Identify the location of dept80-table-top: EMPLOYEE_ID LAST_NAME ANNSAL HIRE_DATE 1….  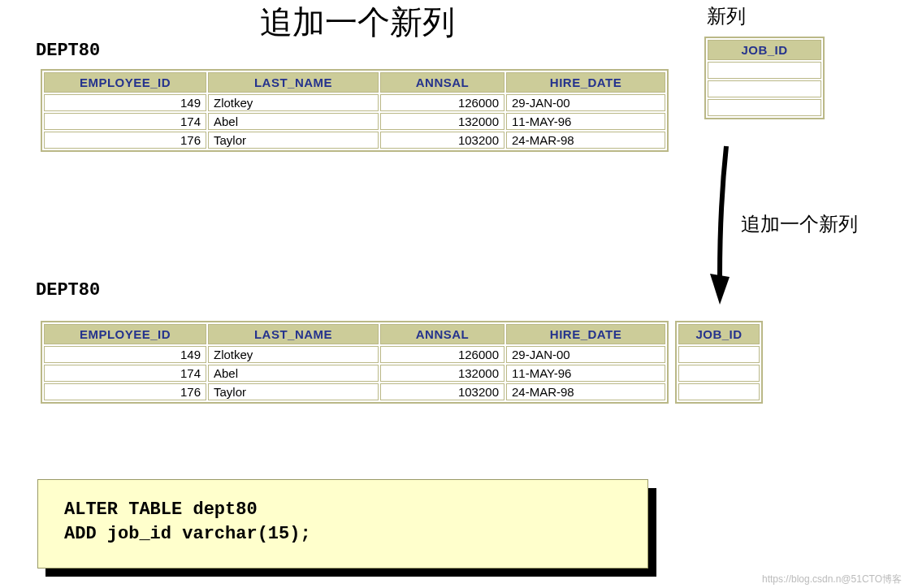
(354, 110).